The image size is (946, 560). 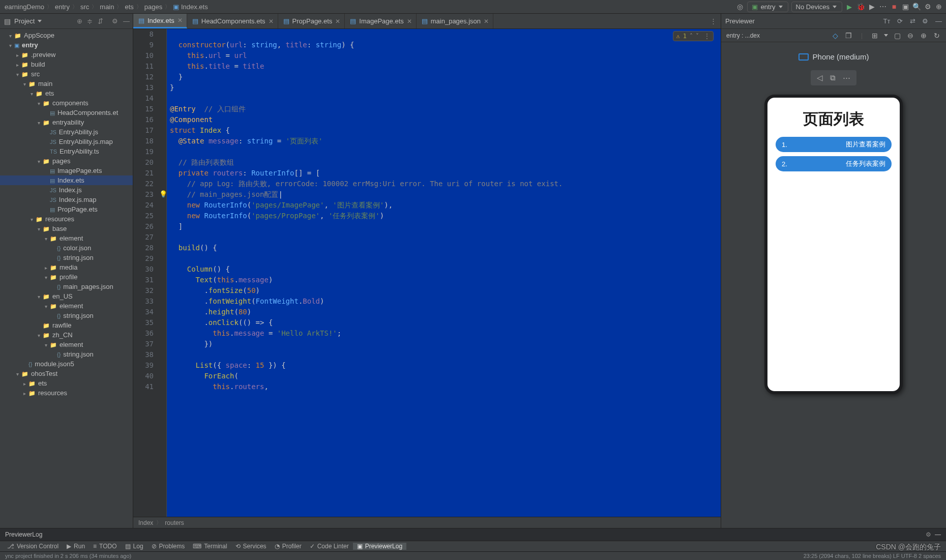 What do you see at coordinates (834, 244) in the screenshot?
I see `phone-preview: 页面列表 1.图片查看案例2.任务列表案例` at bounding box center [834, 244].